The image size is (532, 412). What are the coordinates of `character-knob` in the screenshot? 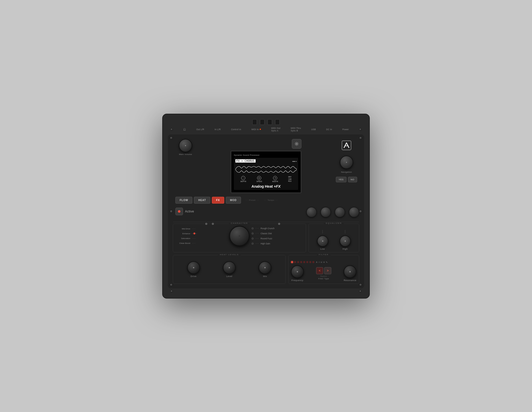 It's located at (239, 236).